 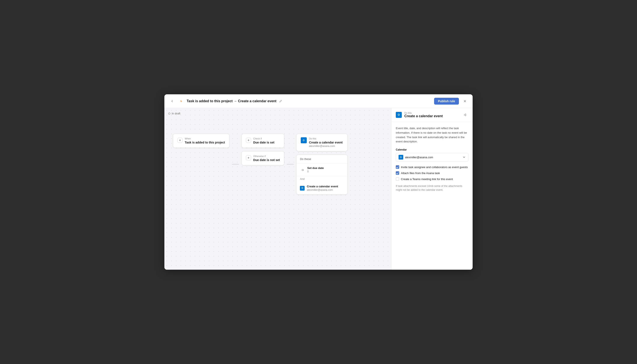 What do you see at coordinates (176, 114) in the screenshot?
I see `draft-label: In draft` at bounding box center [176, 114].